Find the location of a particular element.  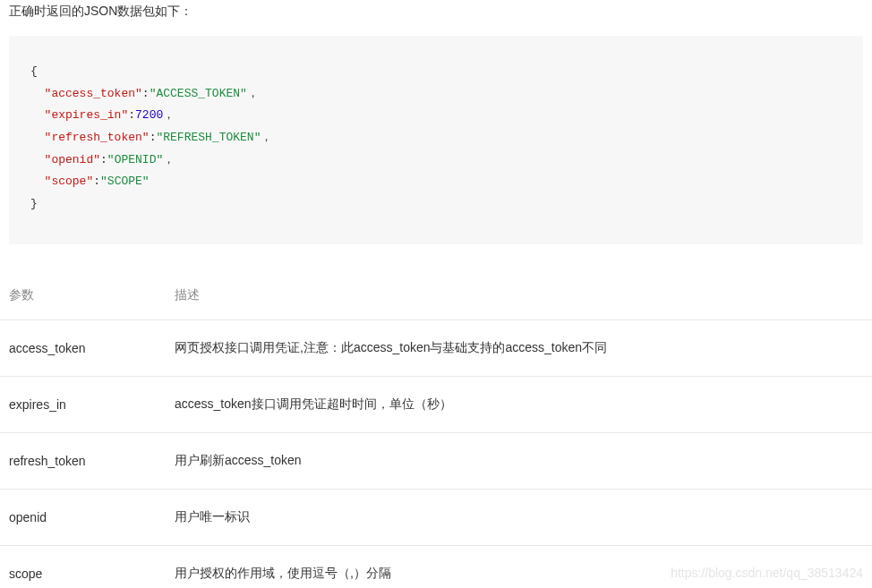

param-cell: refresh_token is located at coordinates (82, 460).